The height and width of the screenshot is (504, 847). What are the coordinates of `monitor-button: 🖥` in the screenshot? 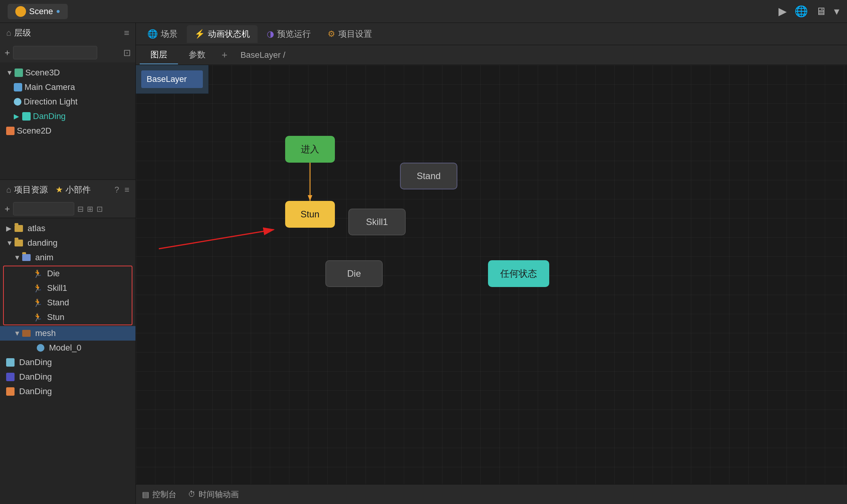 It's located at (821, 11).